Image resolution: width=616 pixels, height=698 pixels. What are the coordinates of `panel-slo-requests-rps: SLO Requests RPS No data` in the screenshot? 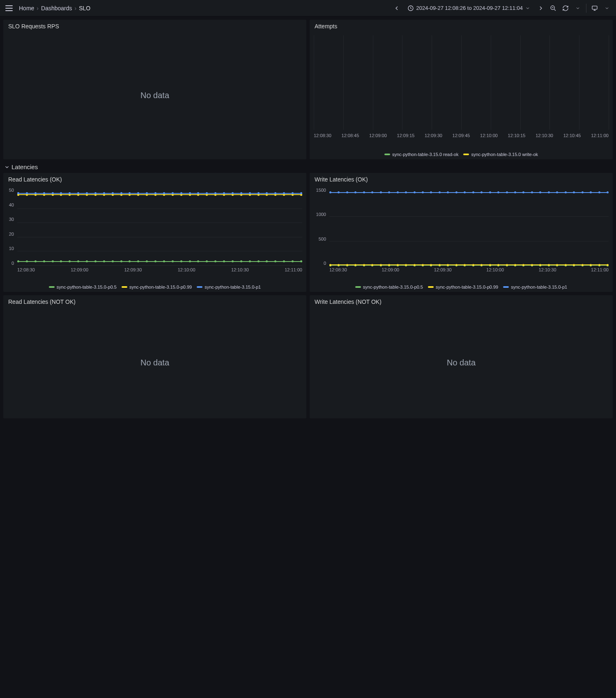 It's located at (155, 90).